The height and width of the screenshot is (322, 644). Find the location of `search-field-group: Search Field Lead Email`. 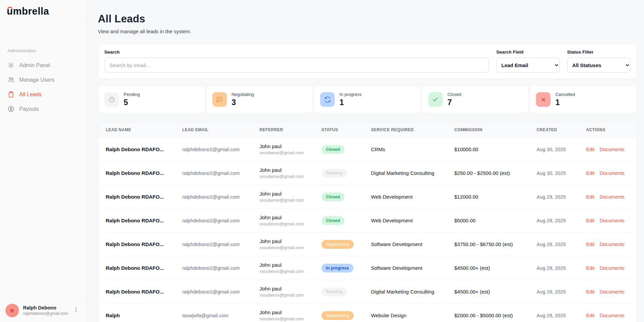

search-field-group: Search Field Lead Email is located at coordinates (528, 61).